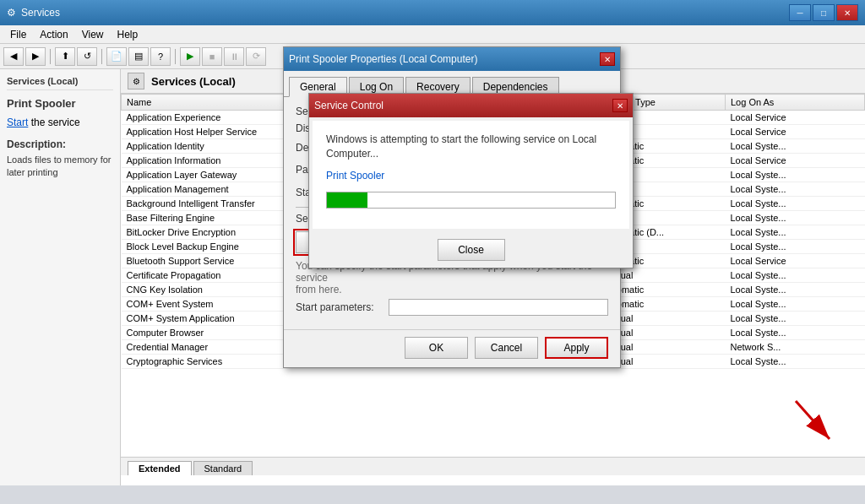 The image size is (865, 504). I want to click on properties-dialog-close: ✕, so click(607, 59).